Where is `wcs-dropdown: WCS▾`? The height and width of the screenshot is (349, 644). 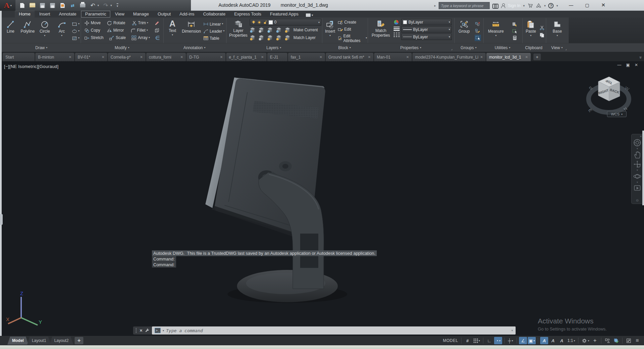 wcs-dropdown: WCS▾ is located at coordinates (617, 114).